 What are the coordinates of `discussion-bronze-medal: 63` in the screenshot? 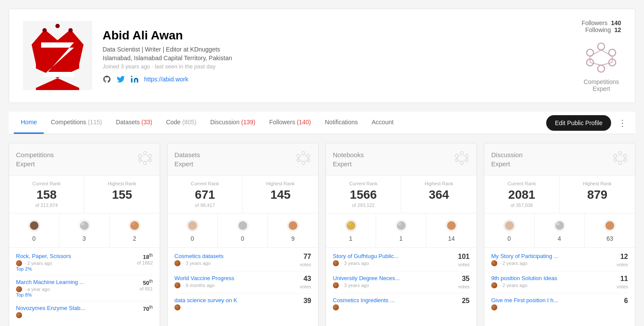 It's located at (610, 230).